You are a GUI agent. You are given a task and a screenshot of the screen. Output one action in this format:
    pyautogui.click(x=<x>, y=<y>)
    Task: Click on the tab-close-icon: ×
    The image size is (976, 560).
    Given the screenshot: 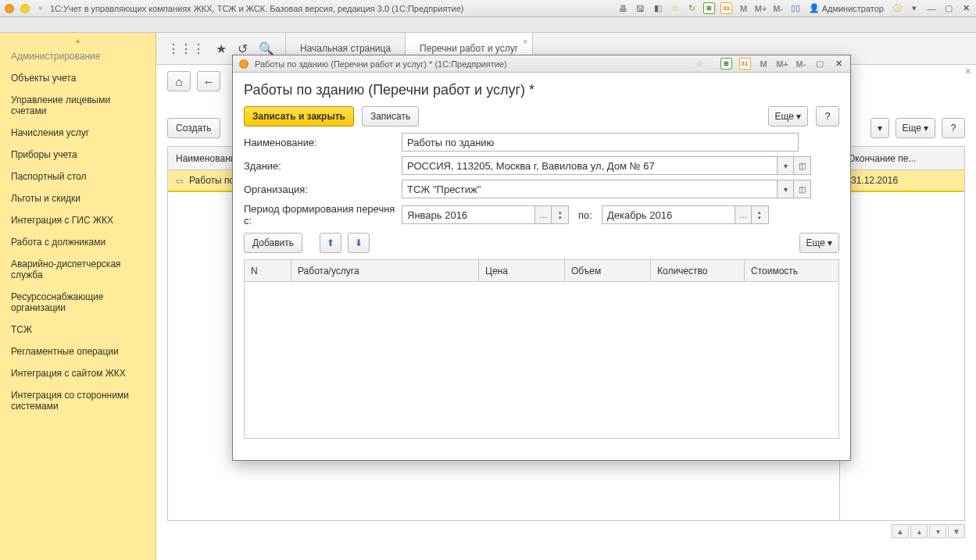 What is the action you would take?
    pyautogui.click(x=525, y=42)
    